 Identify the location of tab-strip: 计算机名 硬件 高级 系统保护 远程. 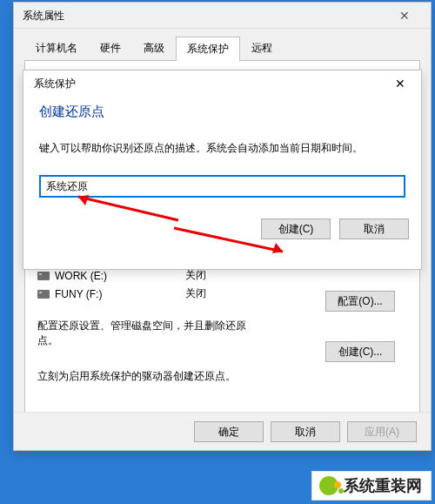
(223, 49).